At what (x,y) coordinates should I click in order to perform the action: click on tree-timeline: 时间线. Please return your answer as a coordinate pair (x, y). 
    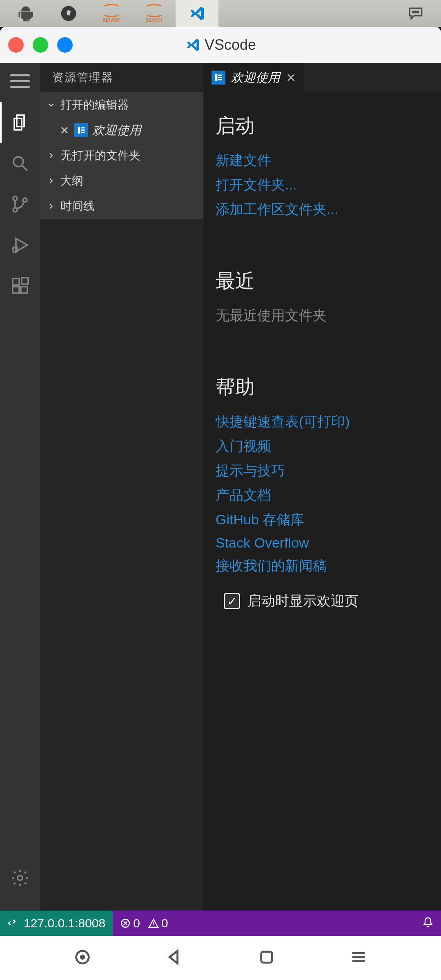
    Looking at the image, I should click on (122, 206).